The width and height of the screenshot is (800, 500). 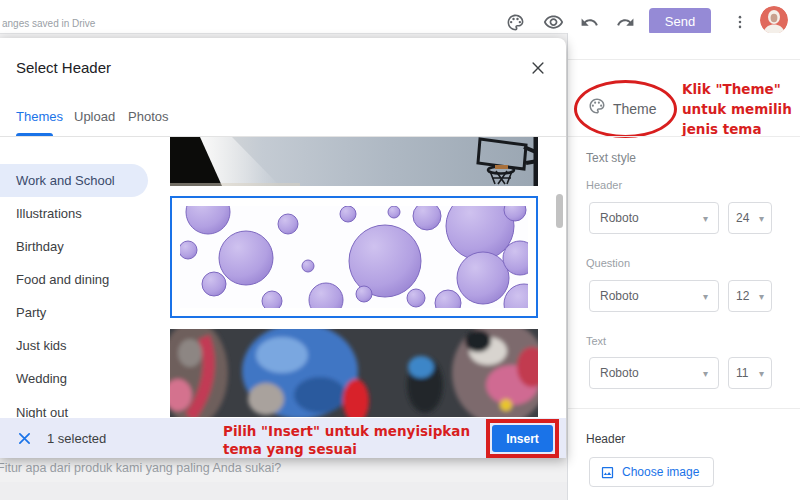 What do you see at coordinates (737, 109) in the screenshot?
I see `annotation-theme-note: Klik "Theme" untuk memilih jenis tema` at bounding box center [737, 109].